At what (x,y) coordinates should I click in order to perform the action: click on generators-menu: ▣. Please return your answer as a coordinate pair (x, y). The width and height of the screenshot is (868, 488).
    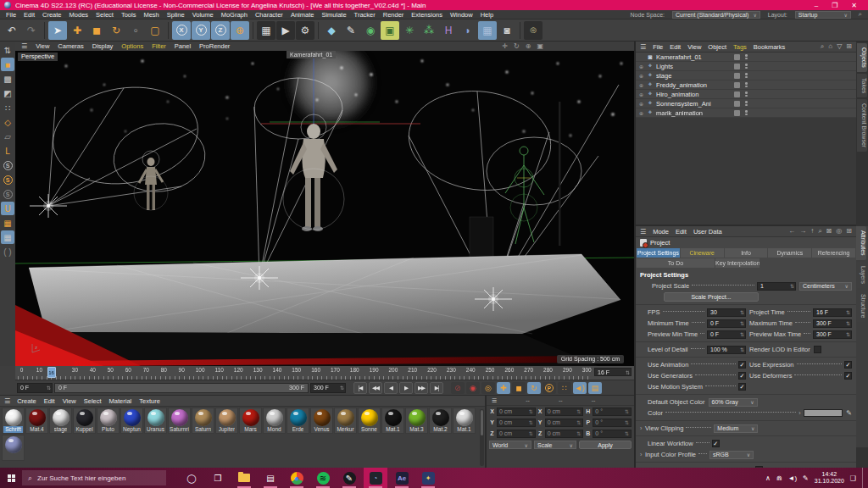
    Looking at the image, I should click on (390, 30).